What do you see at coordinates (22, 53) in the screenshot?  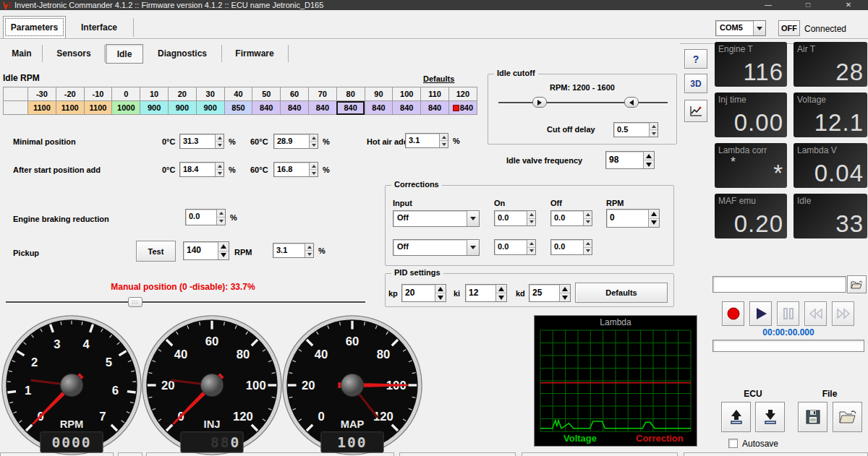 I see `tab-main: Main` at bounding box center [22, 53].